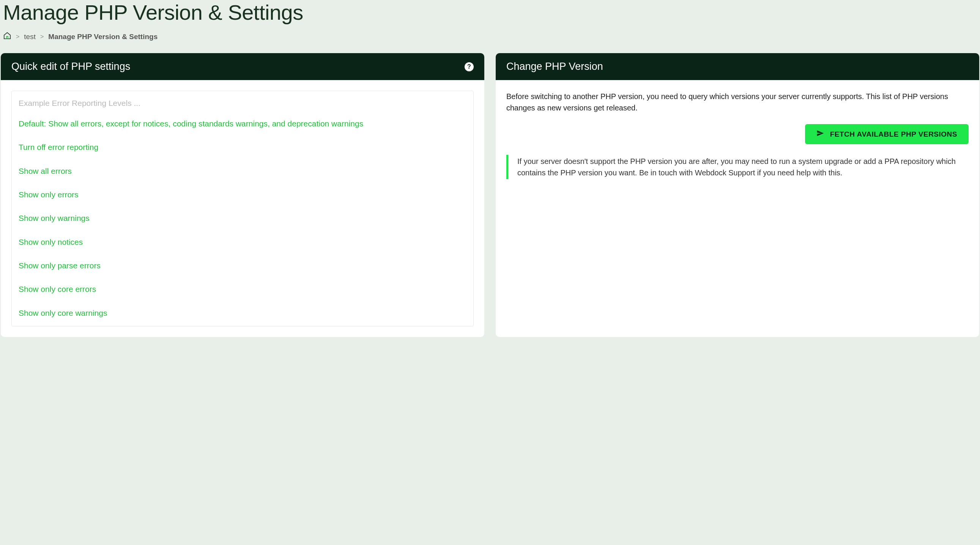  Describe the element at coordinates (490, 16) in the screenshot. I see `page-title: Manage PHP Version & Settings` at that location.